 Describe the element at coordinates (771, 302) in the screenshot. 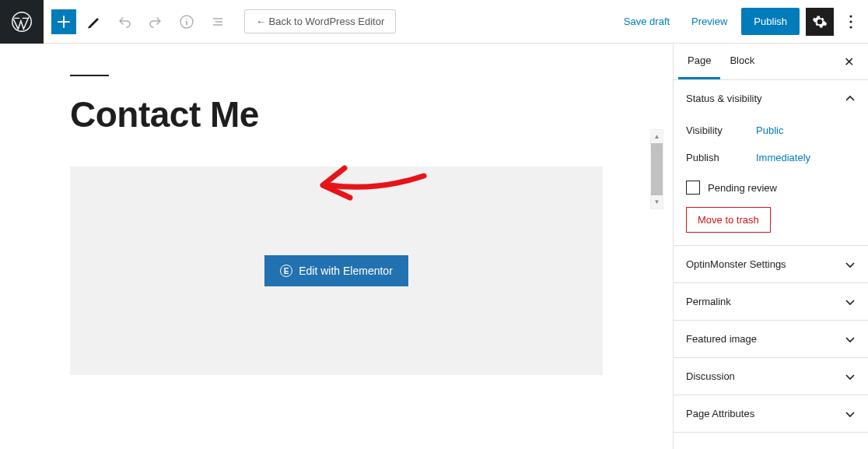

I see `panel-permalink: Permalink` at that location.